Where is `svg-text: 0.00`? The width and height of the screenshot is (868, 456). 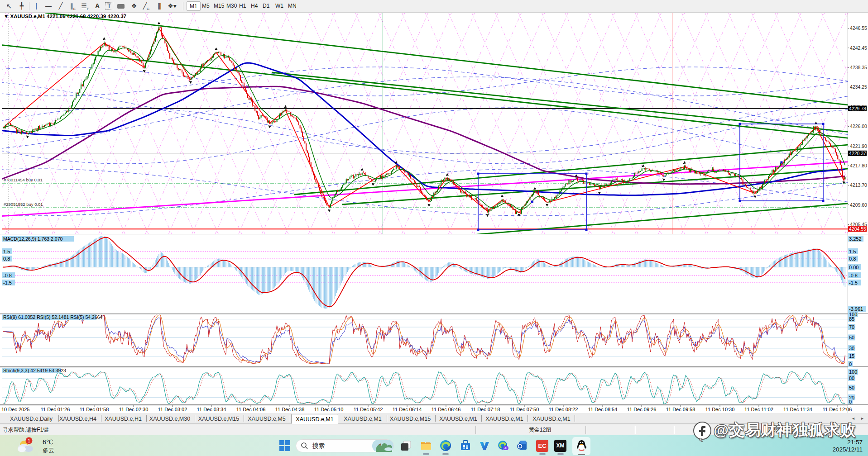 svg-text: 0.00 is located at coordinates (854, 267).